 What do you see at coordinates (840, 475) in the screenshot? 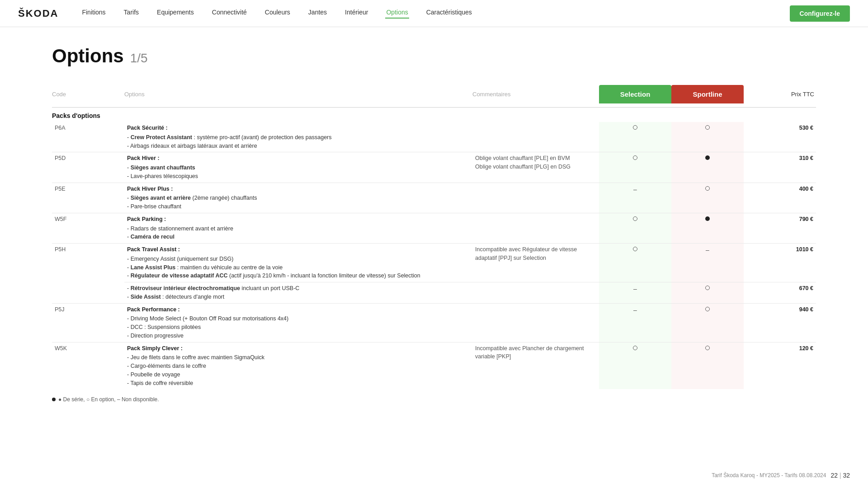
I see `page-number: 22 | 32` at bounding box center [840, 475].